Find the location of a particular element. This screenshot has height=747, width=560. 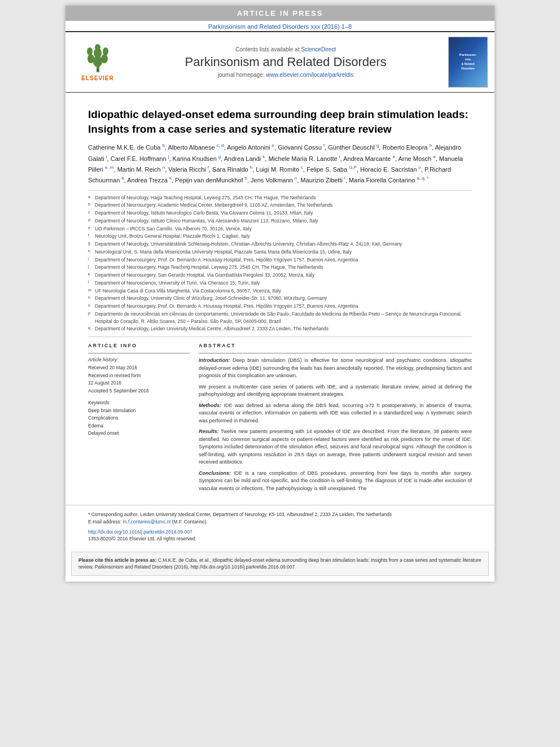

journal-title-header: Parkinsonism and Related Disorders is located at coordinates (286, 62).